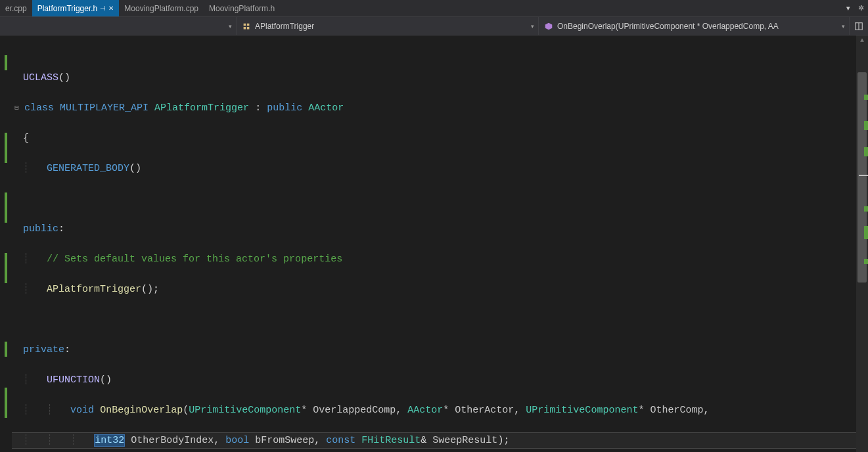 Image resolution: width=868 pixels, height=452 pixels. What do you see at coordinates (862, 177) in the screenshot?
I see `scrollbar-thumb` at bounding box center [862, 177].